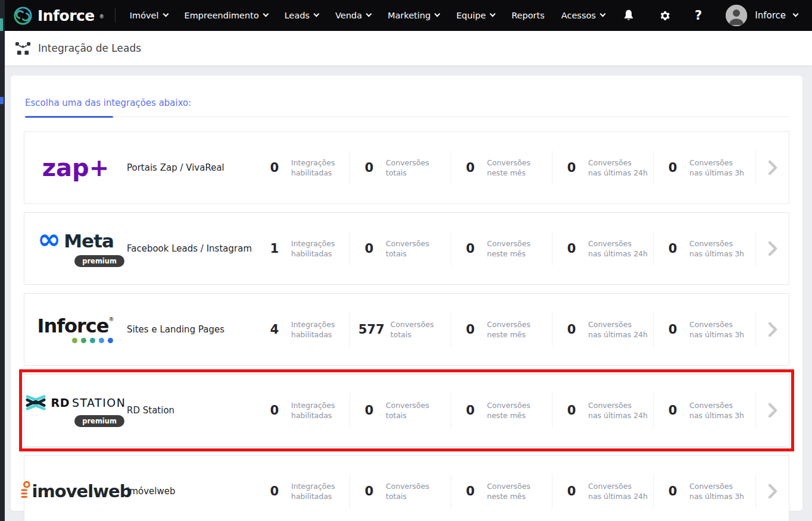 This screenshot has width=812, height=521. What do you see at coordinates (407, 488) in the screenshot?
I see `integration-row-imovelweb: imovelweb Imóvelweb 0 Integraçõeshabilit…` at bounding box center [407, 488].